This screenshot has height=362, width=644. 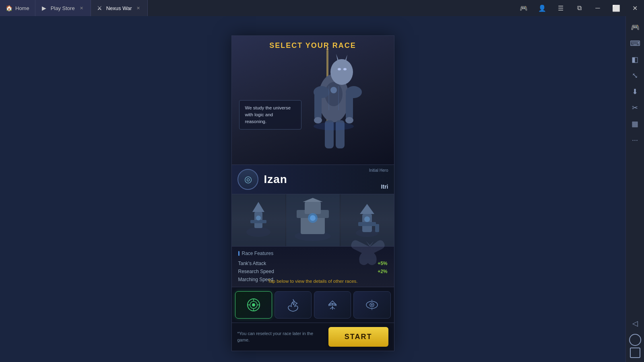 I want to click on recents-nav-icon, so click(x=635, y=353).